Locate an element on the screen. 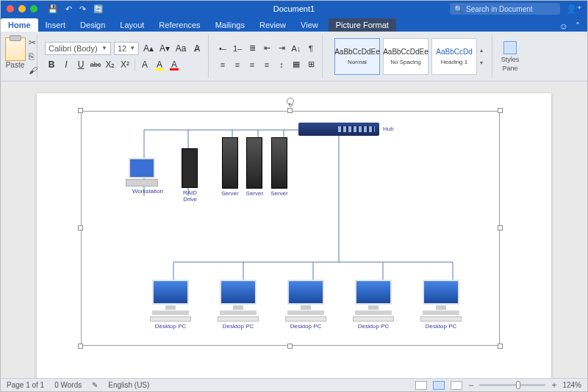 This screenshot has width=588, height=392. copy-icon: ⎘ is located at coordinates (33, 57).